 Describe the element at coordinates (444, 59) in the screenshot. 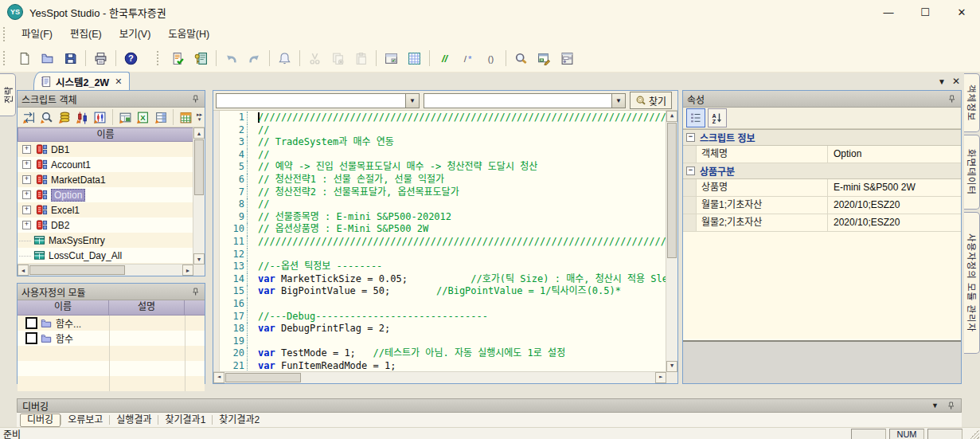

I see `comment-line-button: //` at that location.